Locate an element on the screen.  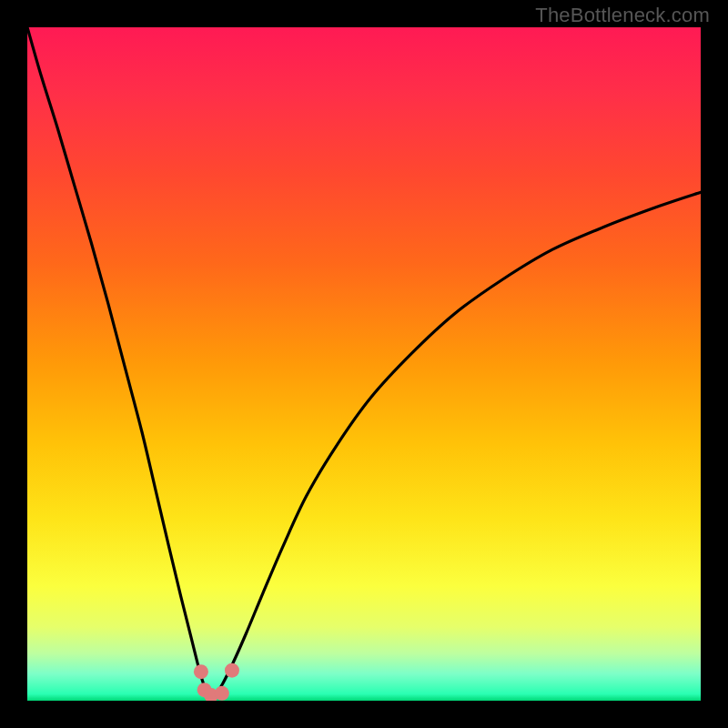
watermark-text: TheBottleneck.com is located at coordinates (622, 15).